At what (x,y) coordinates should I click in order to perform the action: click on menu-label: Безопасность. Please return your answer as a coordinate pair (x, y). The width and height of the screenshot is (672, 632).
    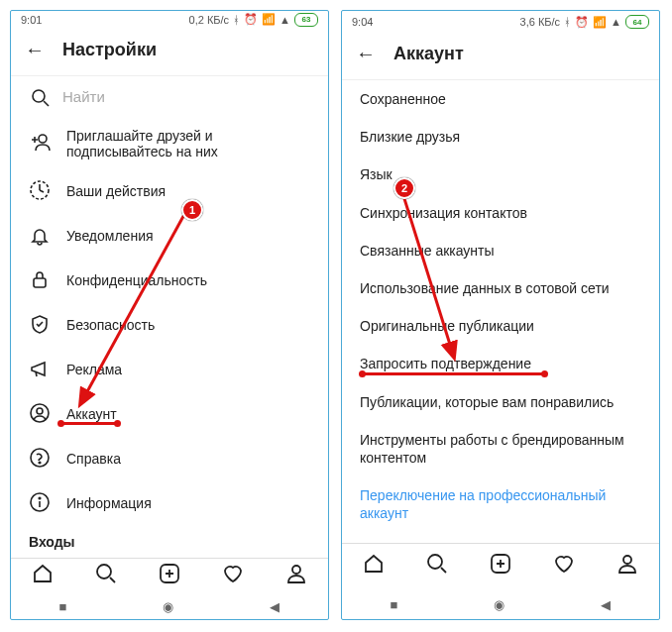
    Looking at the image, I should click on (111, 325).